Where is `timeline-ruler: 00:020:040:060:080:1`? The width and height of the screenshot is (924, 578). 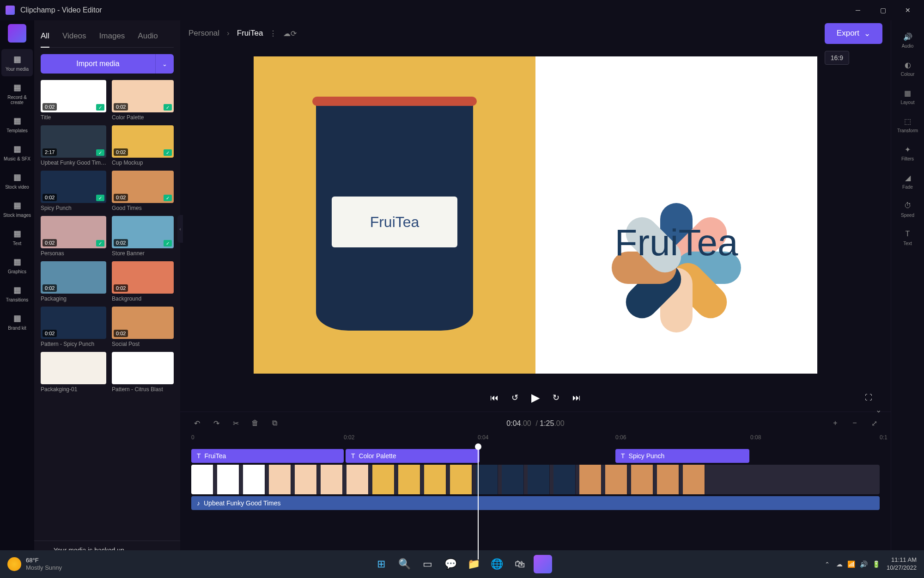
timeline-ruler: 00:020:040:060:080:1 is located at coordinates (535, 441).